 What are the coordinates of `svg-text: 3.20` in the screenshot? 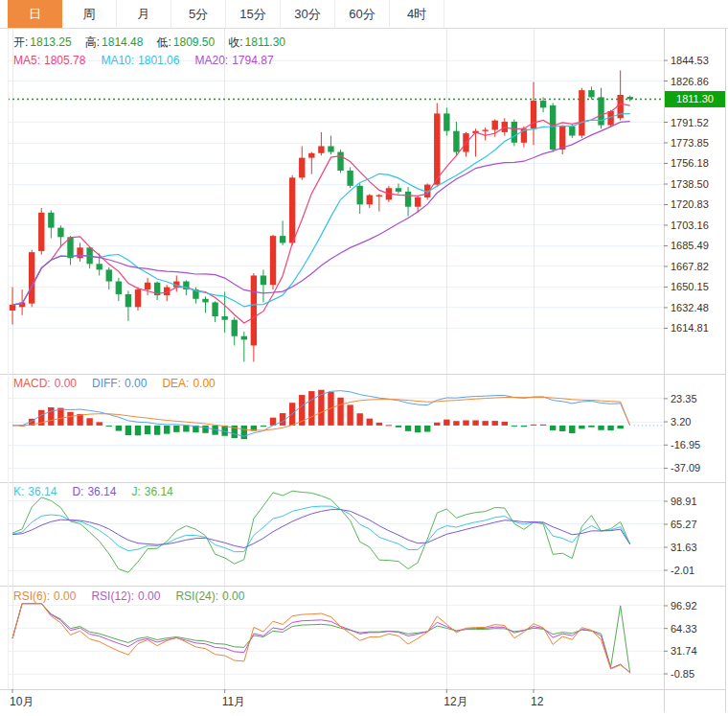 It's located at (680, 422).